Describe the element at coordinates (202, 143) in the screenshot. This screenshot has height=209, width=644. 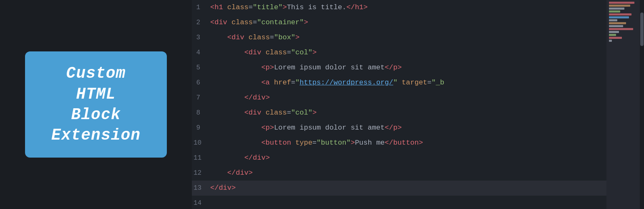
I see `line-number: 10` at that location.